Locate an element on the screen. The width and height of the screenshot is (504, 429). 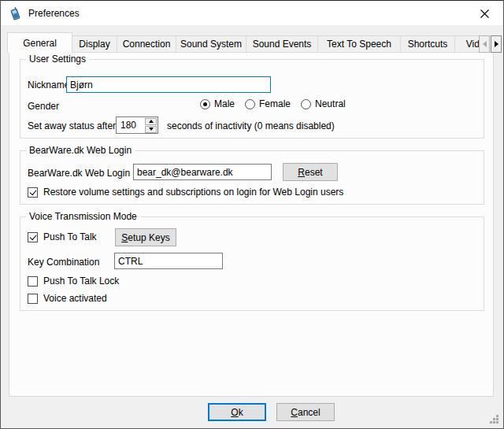
radio-female: Female is located at coordinates (268, 104).